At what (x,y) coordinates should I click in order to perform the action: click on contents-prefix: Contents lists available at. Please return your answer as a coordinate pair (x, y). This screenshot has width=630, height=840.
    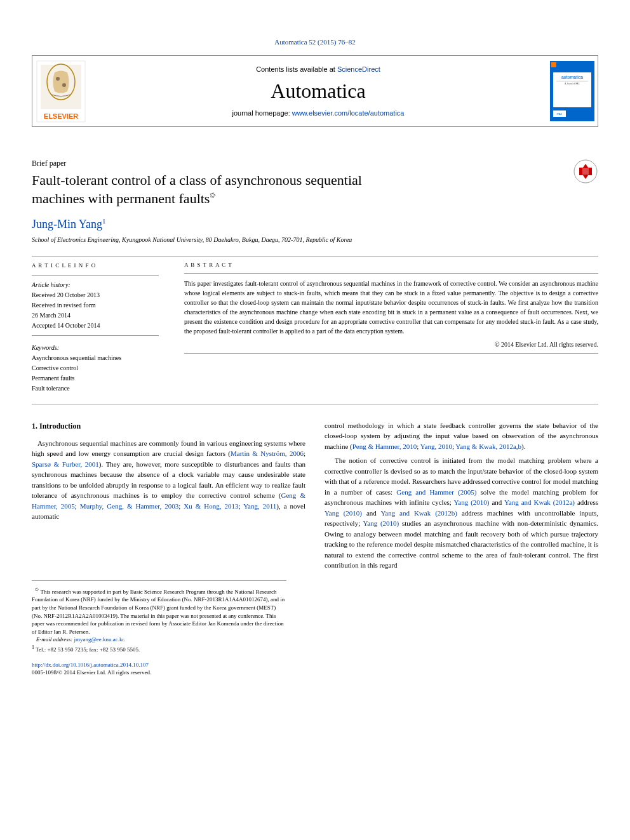
    Looking at the image, I should click on (297, 69).